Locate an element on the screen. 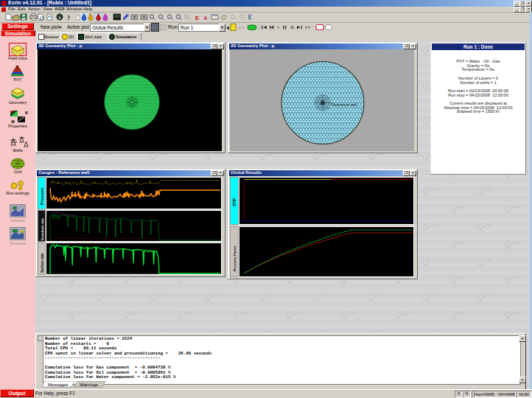 Image resolution: width=532 pixels, height=398 pixels. svg-text: A is located at coordinates (206, 18).